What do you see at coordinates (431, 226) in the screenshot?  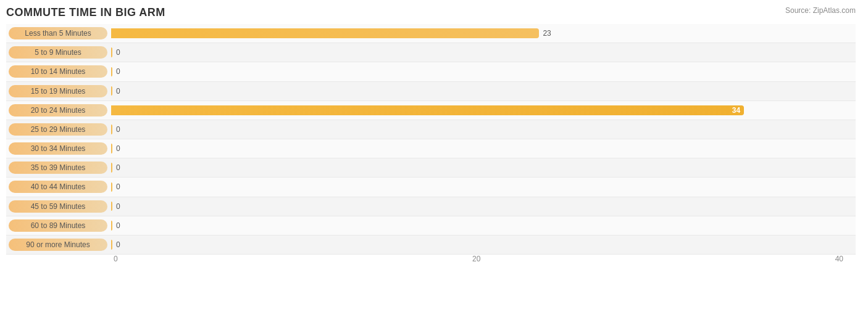 I see `bar-row: 60 to 89 Minutes0` at bounding box center [431, 226].